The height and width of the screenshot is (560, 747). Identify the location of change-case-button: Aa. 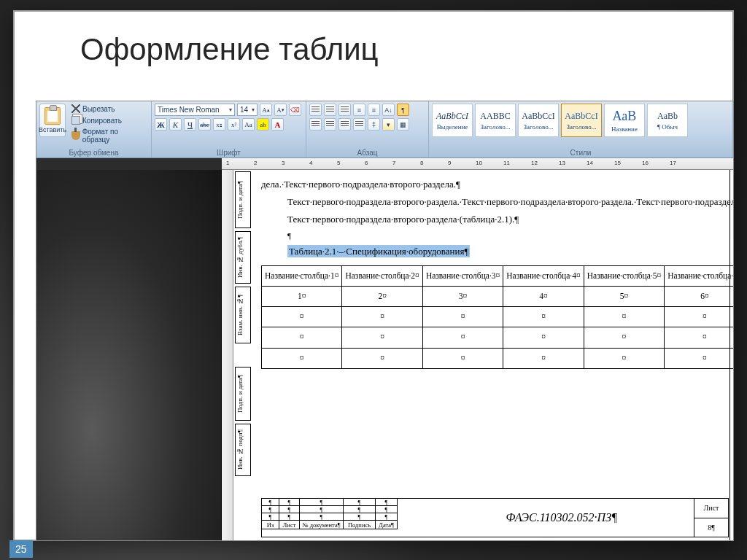
(248, 124).